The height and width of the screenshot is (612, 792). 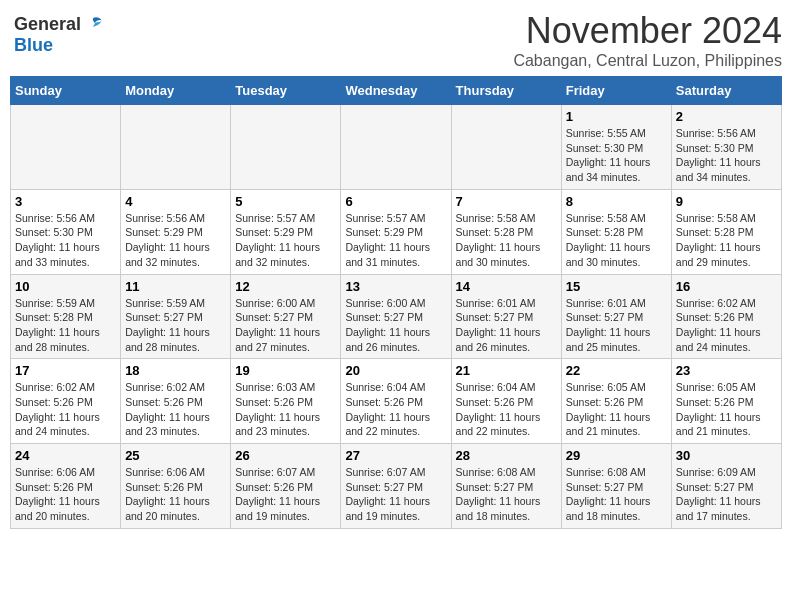 I want to click on calendar-cell: 14Sunrise: 6:01 AMSunset: 5:27 PMDayligh…, so click(x=506, y=316).